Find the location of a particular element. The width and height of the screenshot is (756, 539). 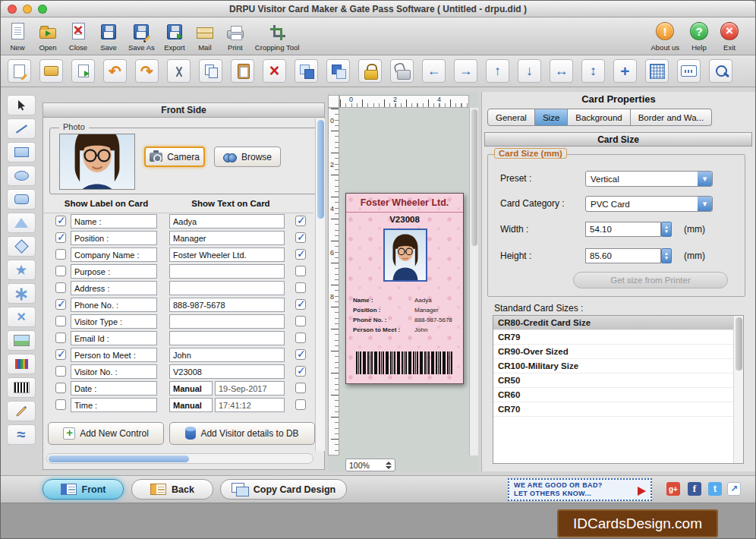

select-tool-button is located at coordinates (21, 105).